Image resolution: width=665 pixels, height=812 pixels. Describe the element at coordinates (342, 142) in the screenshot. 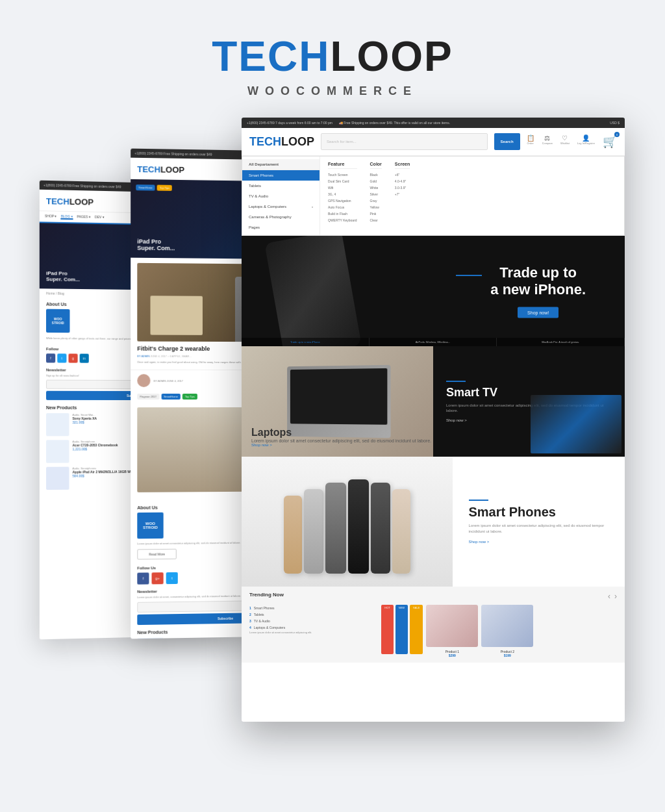

I see `search-placeholder: Search for item...` at that location.